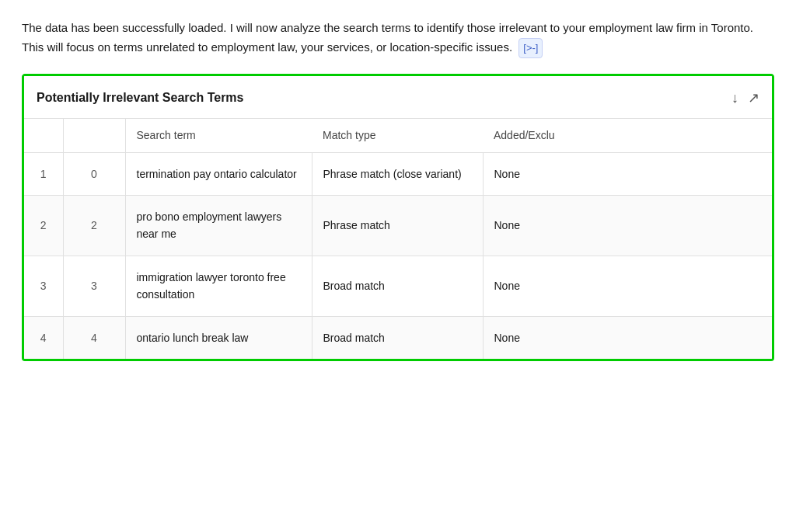  Describe the element at coordinates (398, 174) in the screenshot. I see `table-row: 10termination pay ontario calculatorPhra…` at that location.